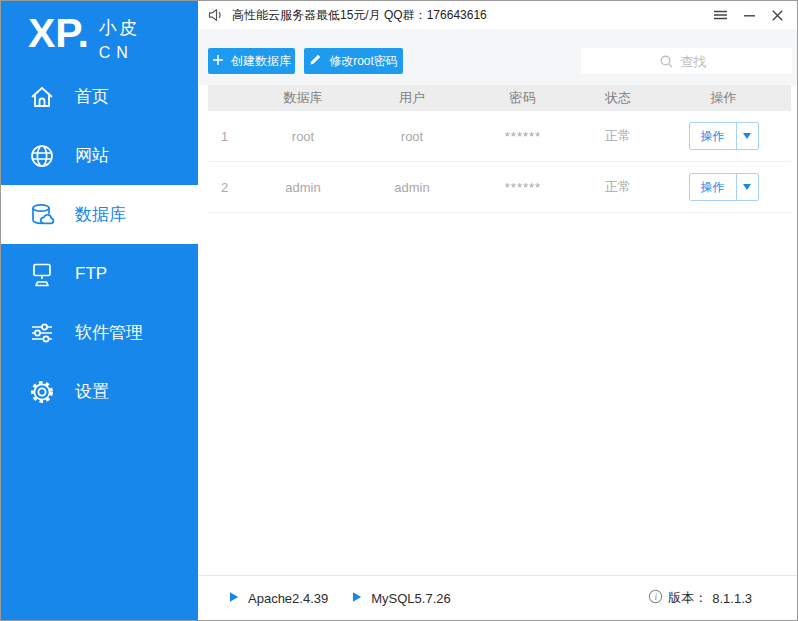 The image size is (798, 621). I want to click on row-user: admin, so click(412, 188).